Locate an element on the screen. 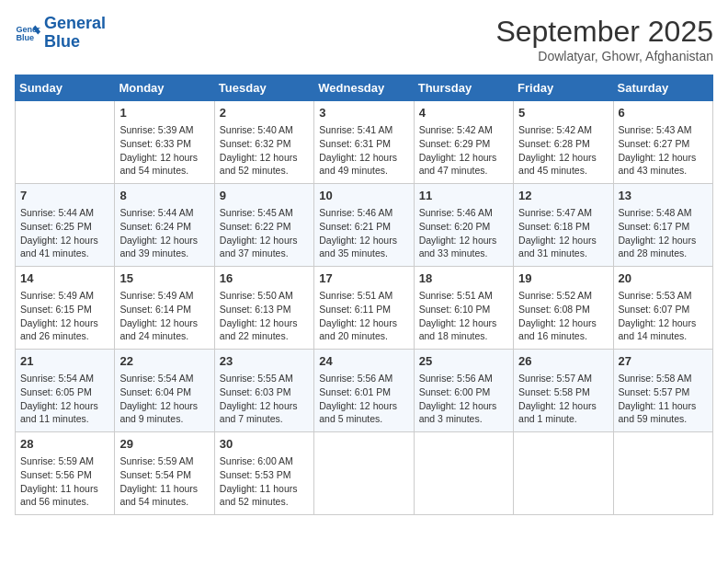 This screenshot has height=563, width=728. calendar-cell: 12Sunrise: 5:47 AM Sunset: 6:18 PM Dayli… is located at coordinates (563, 225).